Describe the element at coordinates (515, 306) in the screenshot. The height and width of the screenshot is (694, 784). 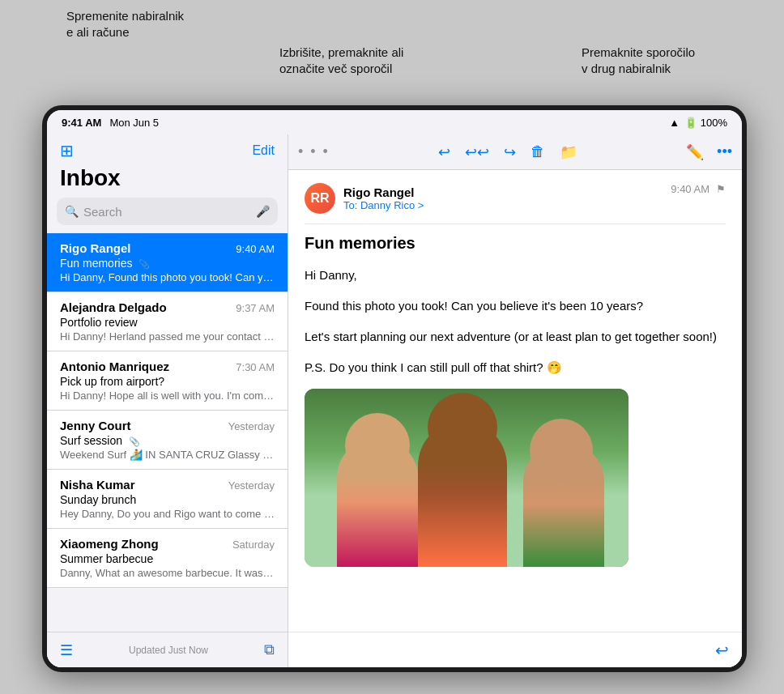
I see `body-line-1: Found this photo you took! Can you belie…` at that location.